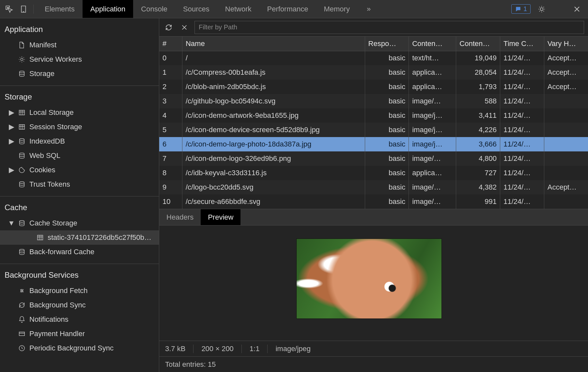 The height and width of the screenshot is (372, 588). What do you see at coordinates (374, 130) in the screenshot?
I see `table-row: 5/c/icon-demo-device-screen-5d52d8b9.jpg…` at bounding box center [374, 130].